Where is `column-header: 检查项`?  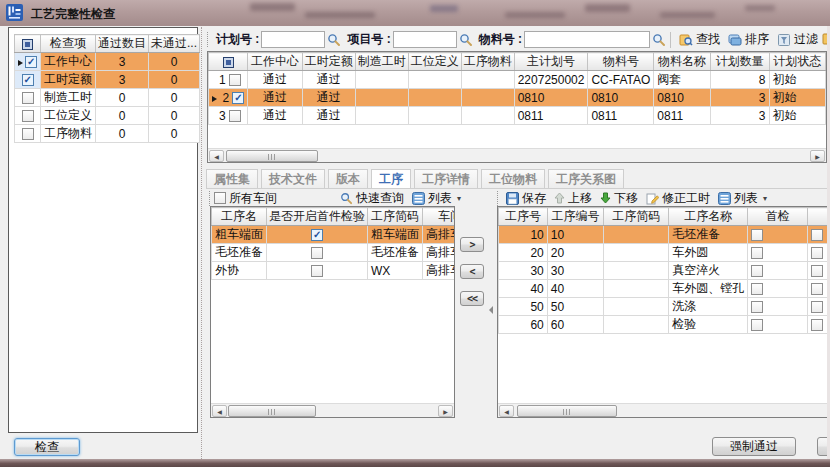 column-header: 检查项 is located at coordinates (68, 44).